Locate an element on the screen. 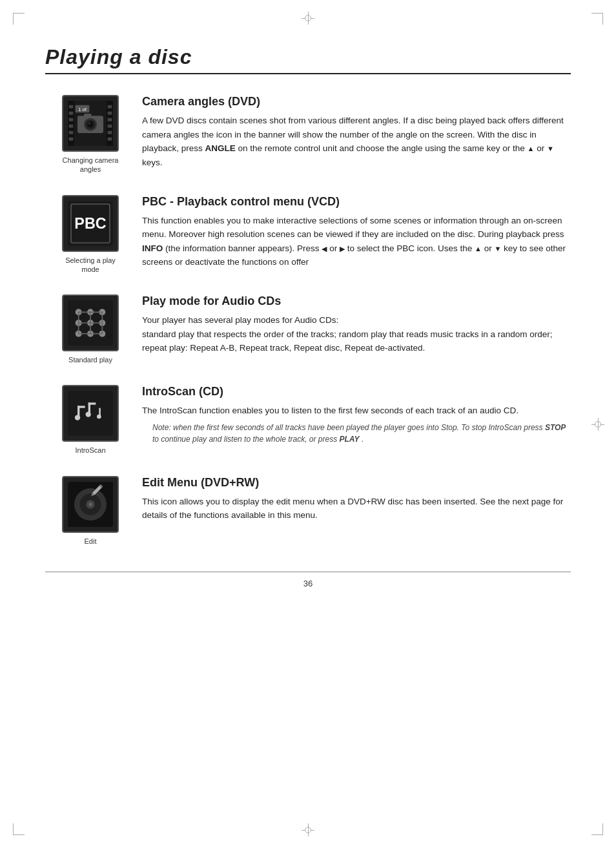 This screenshot has height=848, width=616. title-rule is located at coordinates (308, 74).